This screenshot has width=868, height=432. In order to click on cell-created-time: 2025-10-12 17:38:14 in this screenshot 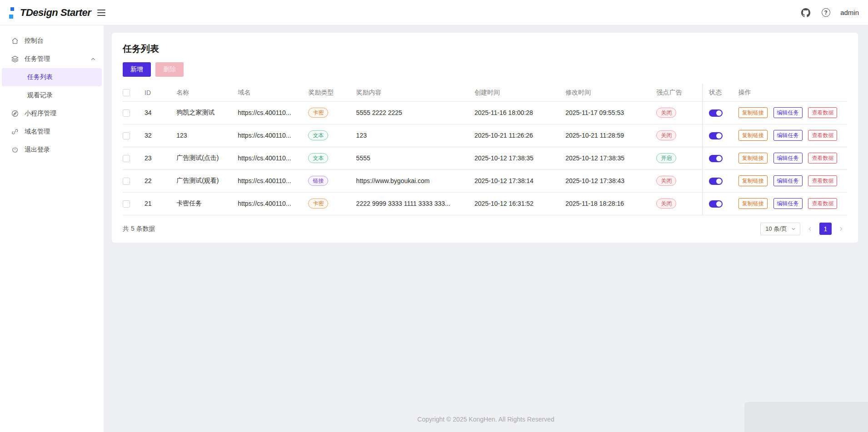, I will do `click(520, 181)`.